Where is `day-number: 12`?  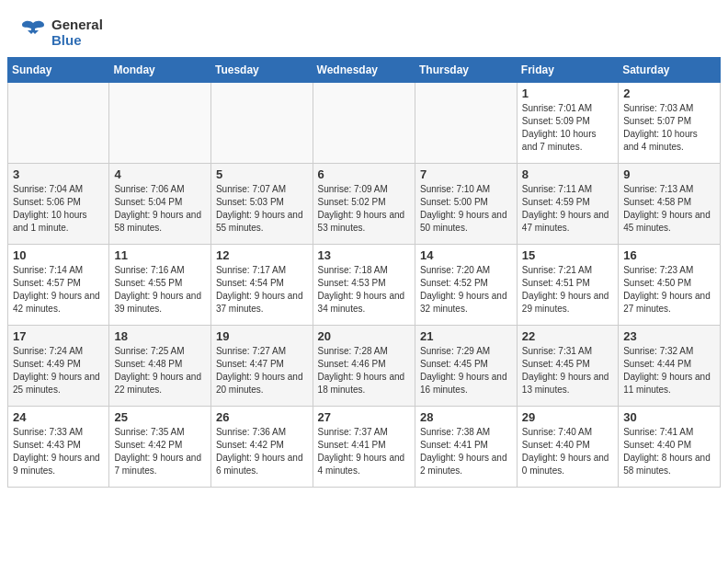
day-number: 12 is located at coordinates (262, 256).